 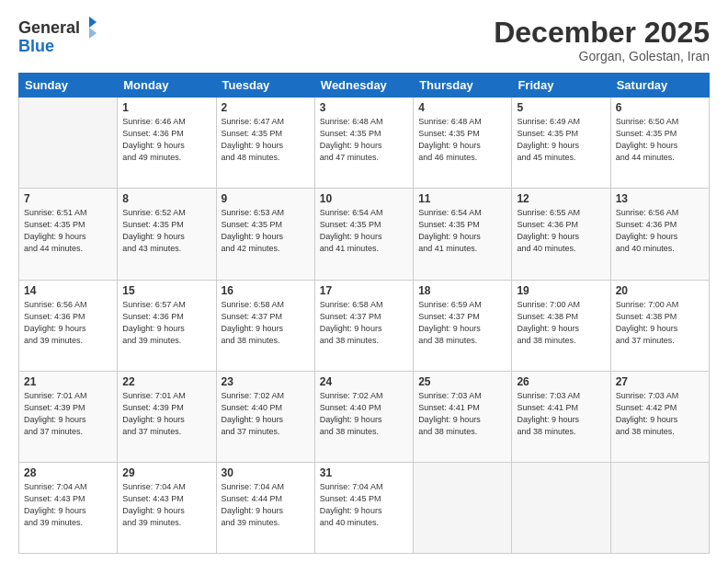 What do you see at coordinates (462, 199) in the screenshot?
I see `day-number: 11` at bounding box center [462, 199].